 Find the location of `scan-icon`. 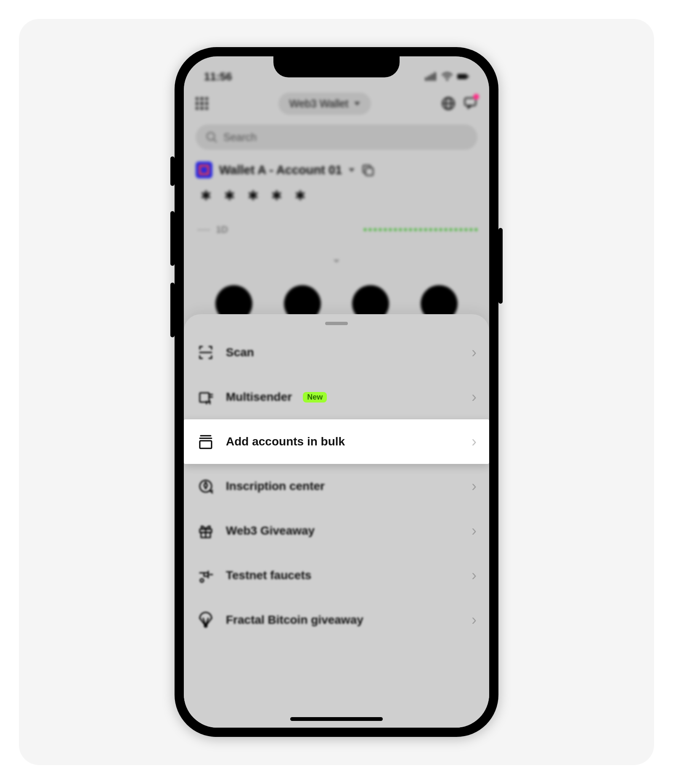

scan-icon is located at coordinates (206, 352).